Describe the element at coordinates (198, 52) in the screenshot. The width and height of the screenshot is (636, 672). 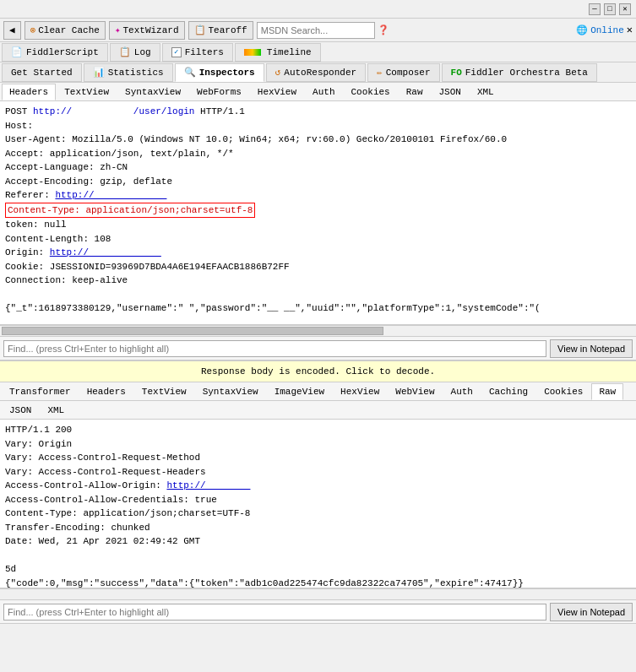
I see `tab-filters: Filters` at that location.